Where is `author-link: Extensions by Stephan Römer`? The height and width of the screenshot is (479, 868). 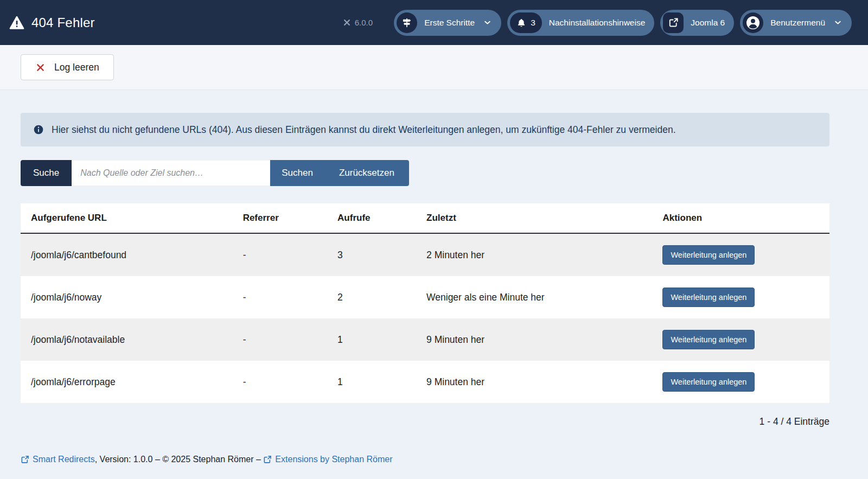 author-link: Extensions by Stephan Römer is located at coordinates (328, 459).